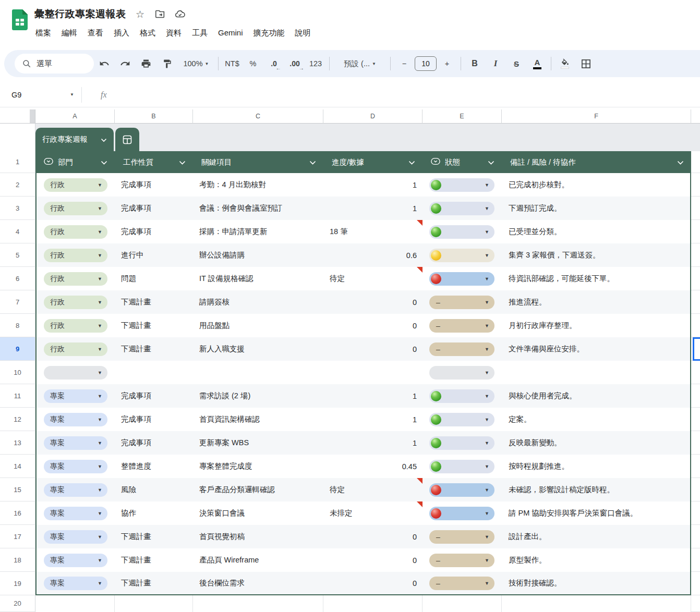 This screenshot has height=612, width=700. I want to click on text-color-button: A, so click(537, 64).